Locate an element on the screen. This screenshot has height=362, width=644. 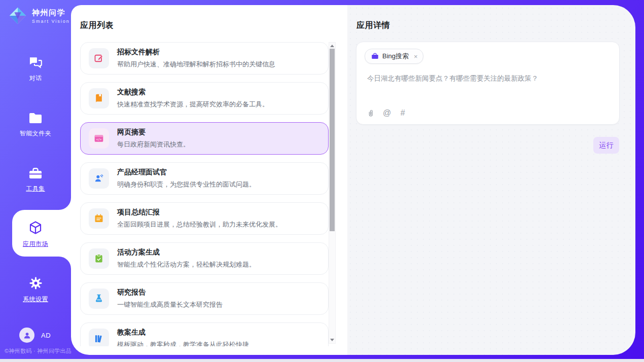
scroll-down-icon is located at coordinates (332, 340).